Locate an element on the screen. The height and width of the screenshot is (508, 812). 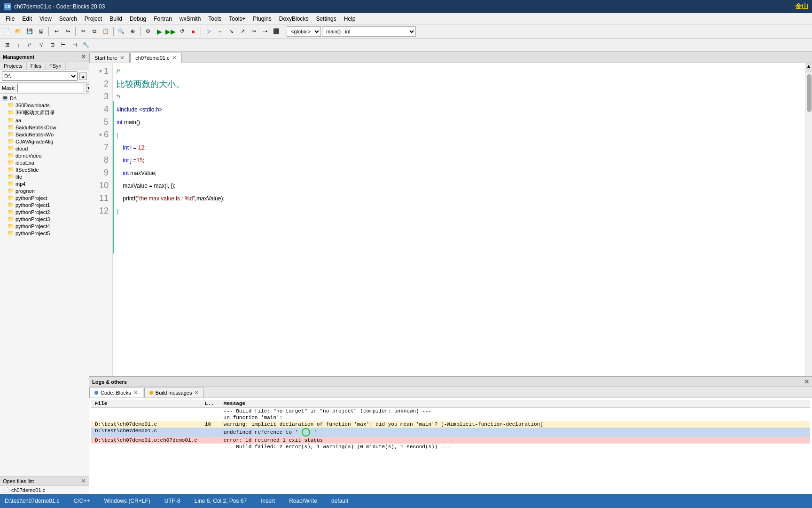
continue-btn: ⇢ is located at coordinates (265, 32).